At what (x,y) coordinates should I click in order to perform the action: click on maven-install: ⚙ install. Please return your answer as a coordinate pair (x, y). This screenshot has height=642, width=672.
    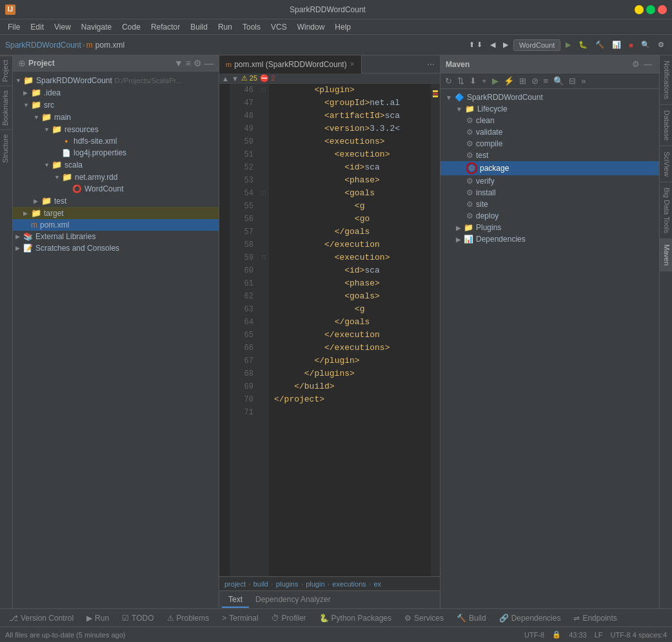
    Looking at the image, I should click on (549, 193).